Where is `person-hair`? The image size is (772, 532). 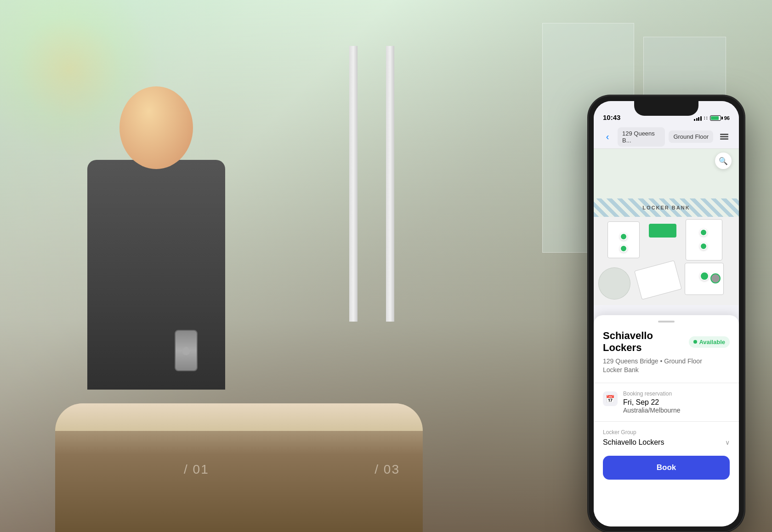 person-hair is located at coordinates (156, 114).